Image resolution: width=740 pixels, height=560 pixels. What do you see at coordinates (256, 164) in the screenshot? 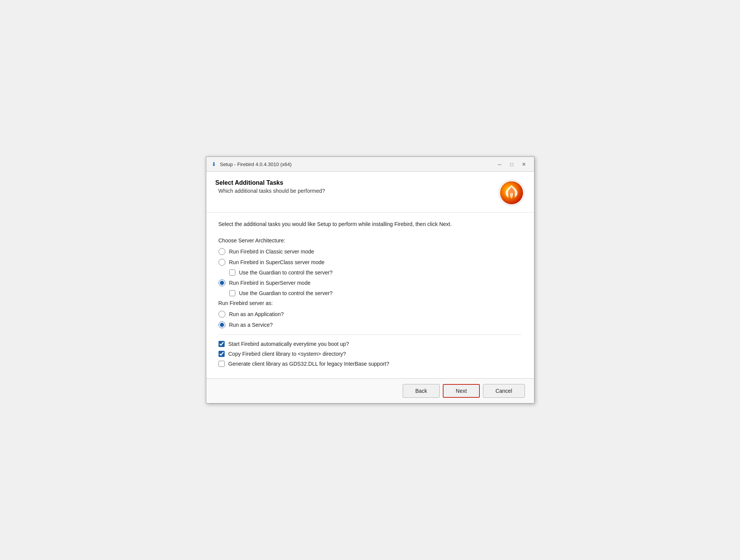
I see `window-title: Setup - Firebird 4.0.4.3010 (x64)` at bounding box center [256, 164].